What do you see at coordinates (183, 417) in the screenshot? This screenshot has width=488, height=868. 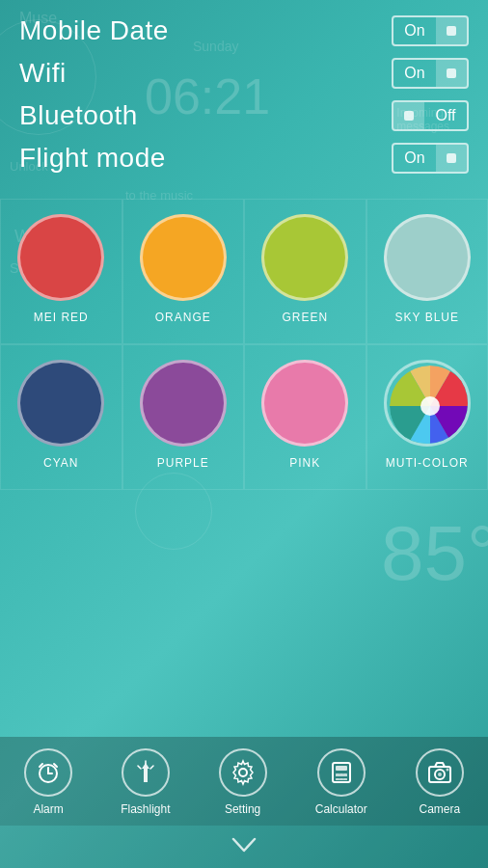 I see `color-purple: PURPLE` at bounding box center [183, 417].